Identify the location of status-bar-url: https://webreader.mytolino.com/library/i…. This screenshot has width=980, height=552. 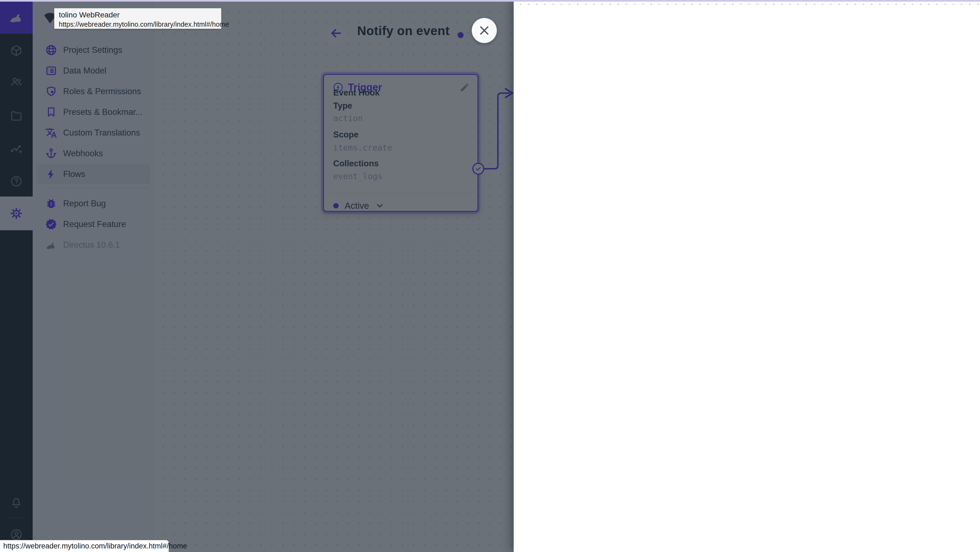
(95, 546).